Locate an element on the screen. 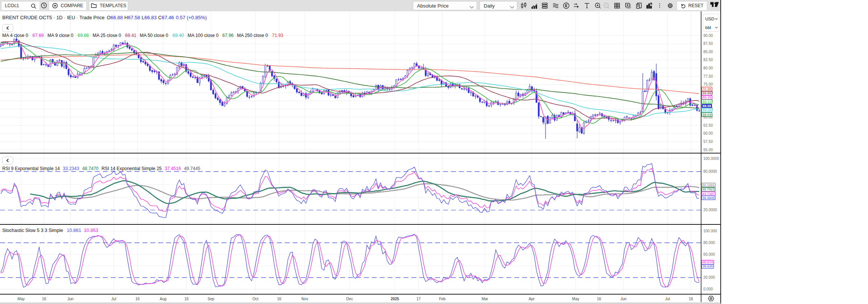  svg-text: MA 9 close 0 is located at coordinates (60, 35).